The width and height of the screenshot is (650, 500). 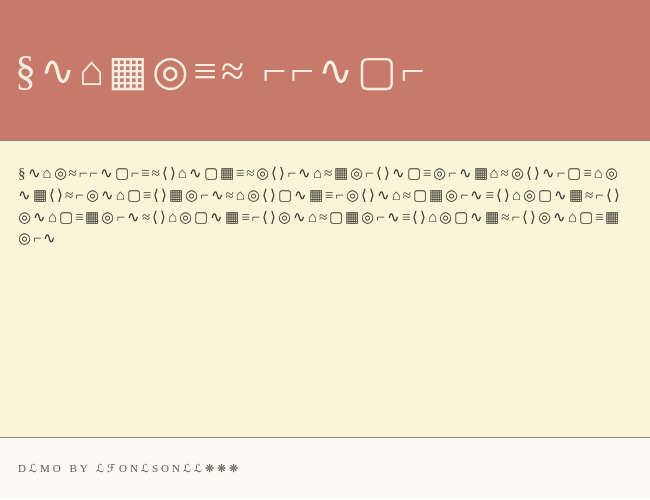 I want to click on footer-bar: DℒMO BY ℒℱONℒSONℒℒ❋❋❋, so click(x=325, y=468).